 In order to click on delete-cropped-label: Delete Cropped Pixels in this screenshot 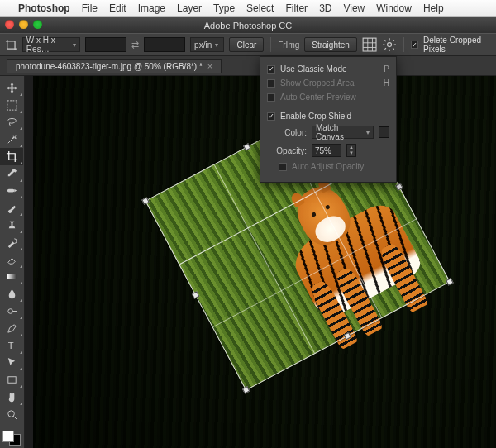, I will do `click(457, 45)`.